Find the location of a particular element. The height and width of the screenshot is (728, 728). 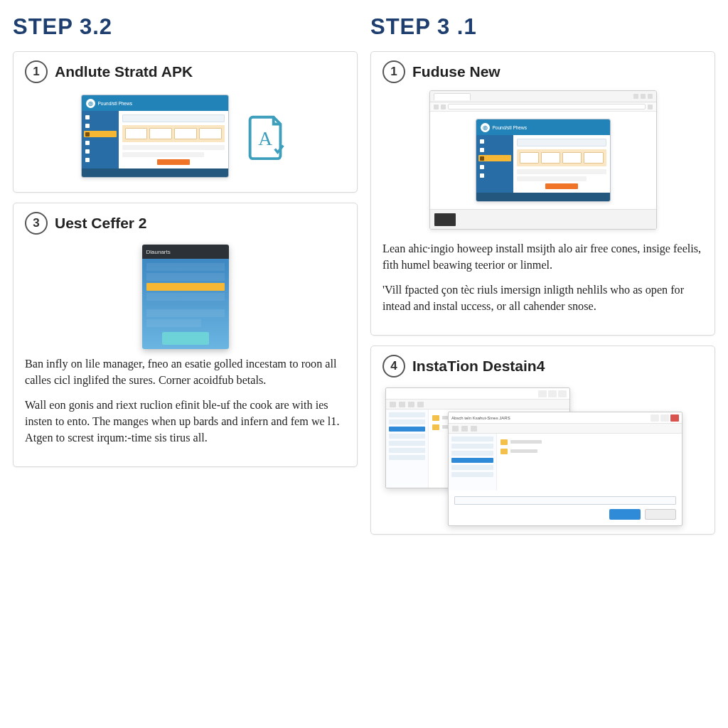

dialog-title: Absch teln Ksahut-Smes JARS is located at coordinates (481, 418).